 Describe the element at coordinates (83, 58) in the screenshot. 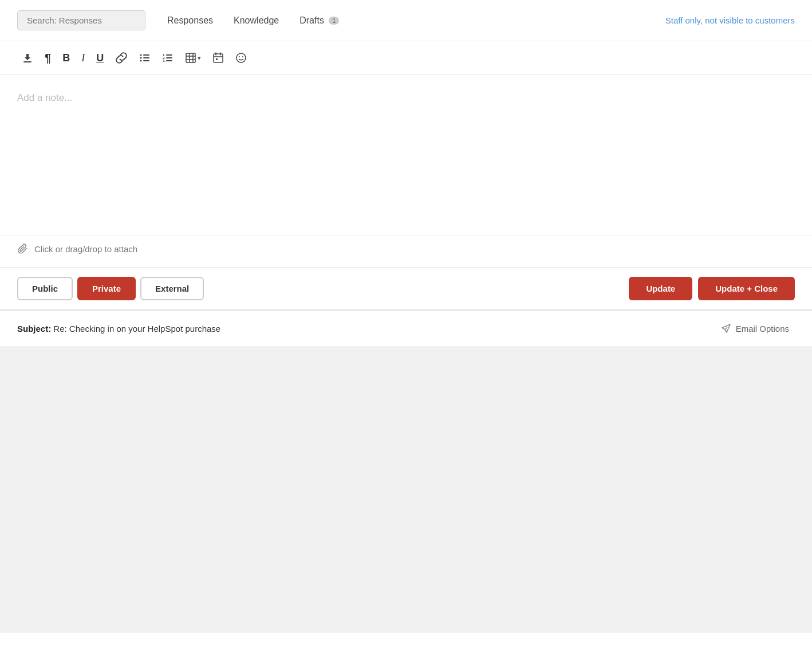

I see `italic-button: I` at that location.